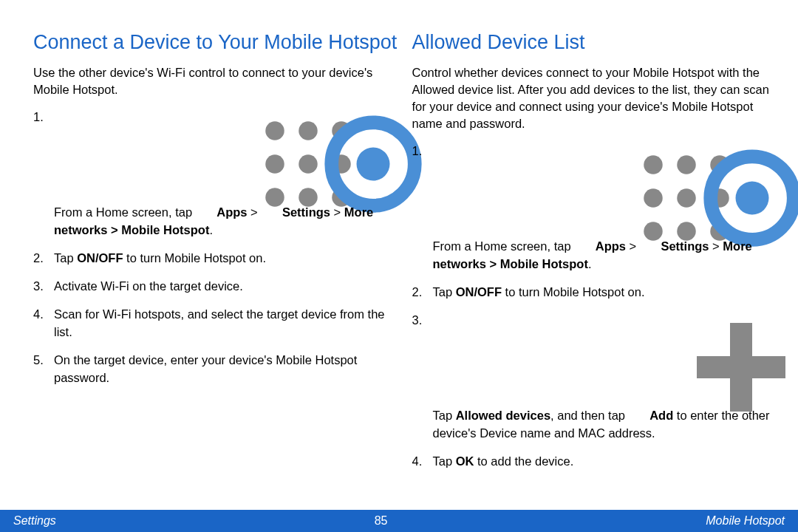 Image resolution: width=798 pixels, height=532 pixels. I want to click on footer-right: Mobile Hotspot, so click(745, 521).